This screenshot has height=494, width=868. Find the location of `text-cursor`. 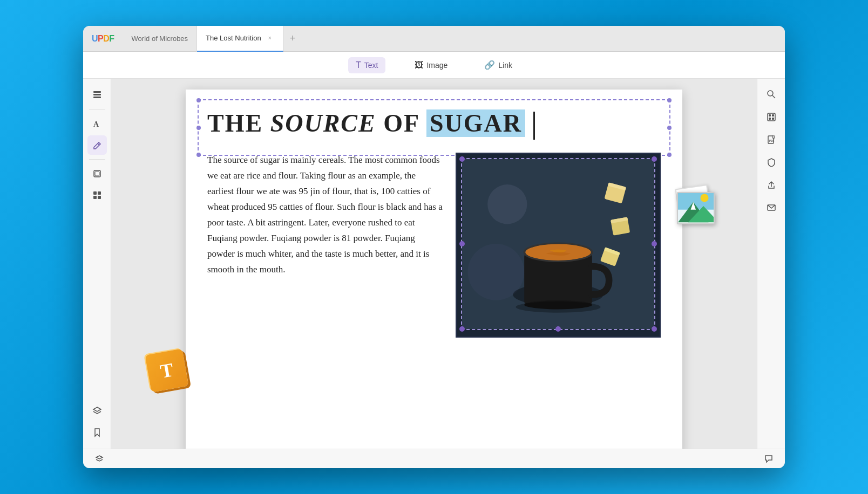

text-cursor is located at coordinates (534, 126).